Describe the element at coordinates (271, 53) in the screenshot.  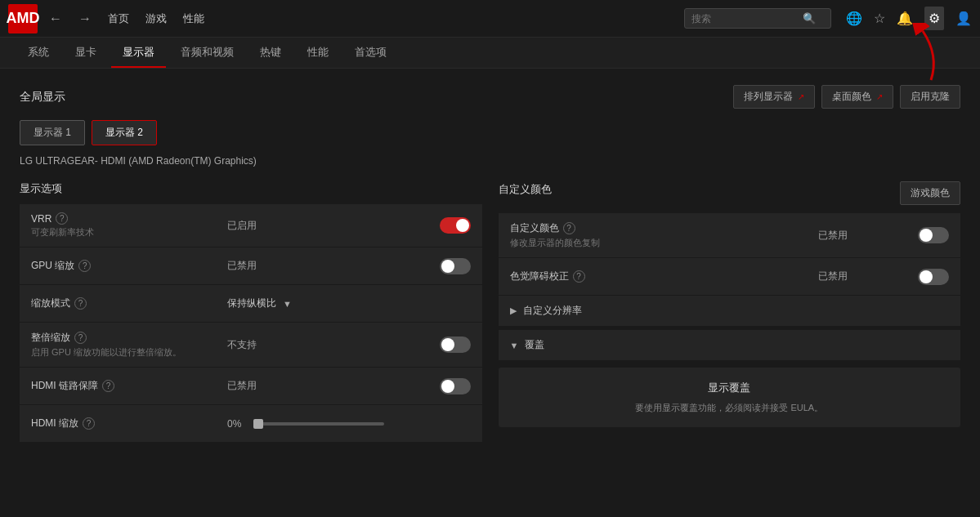
I see `tab-hotkeys: 热键` at that location.